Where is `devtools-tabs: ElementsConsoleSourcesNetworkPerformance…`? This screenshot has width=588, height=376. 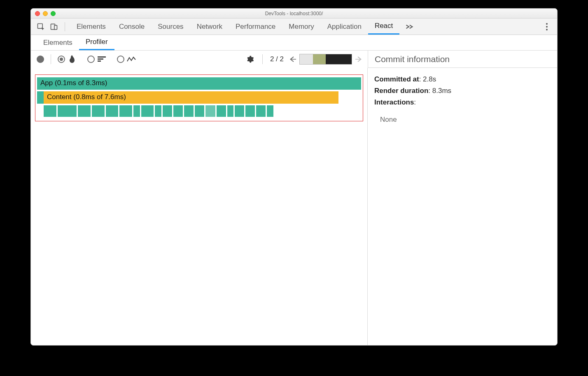 devtools-tabs: ElementsConsoleSourcesNetworkPerformance… is located at coordinates (294, 27).